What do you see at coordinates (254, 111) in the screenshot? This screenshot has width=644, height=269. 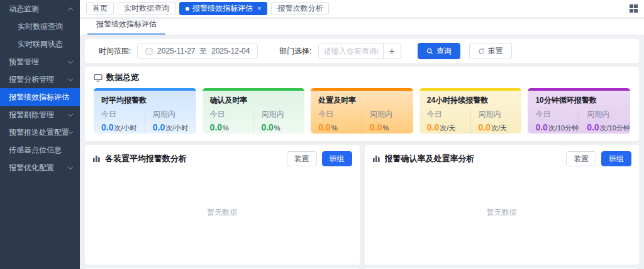 I see `stat-card-confirm-timeliness: 确认及时率 今日 0.0% 周期内 0.0%` at bounding box center [254, 111].